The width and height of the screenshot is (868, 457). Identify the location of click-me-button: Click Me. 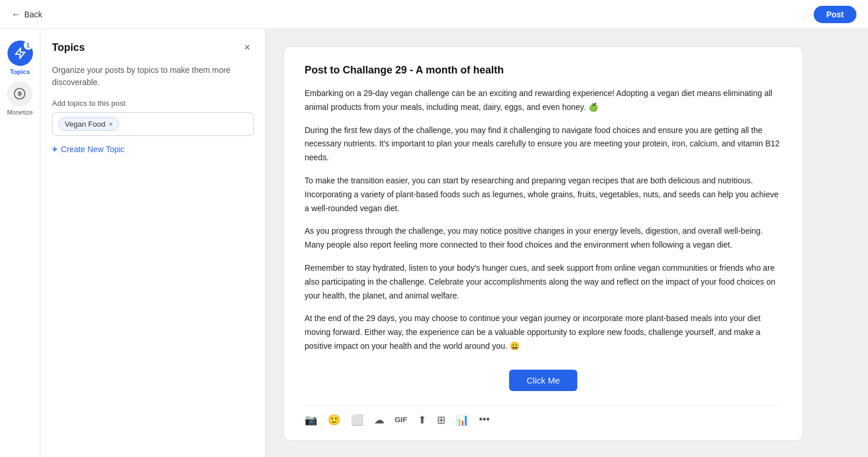
(543, 381).